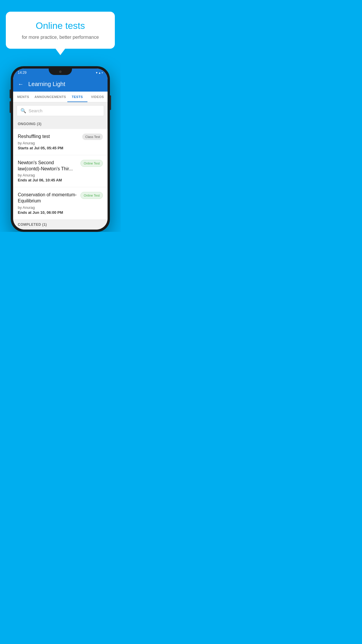 This screenshot has height=644, width=362. Describe the element at coordinates (93, 137) in the screenshot. I see `badge-class-test: Class Test` at that location.